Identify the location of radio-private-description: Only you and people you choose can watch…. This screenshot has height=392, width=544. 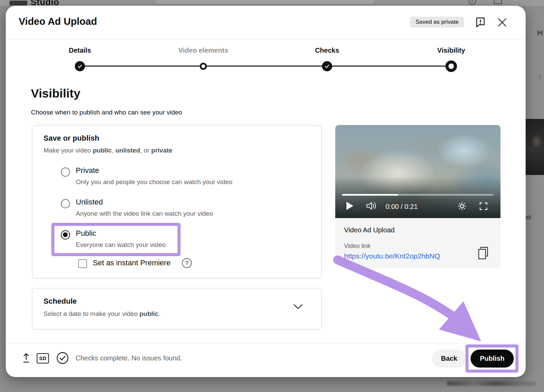
(154, 182).